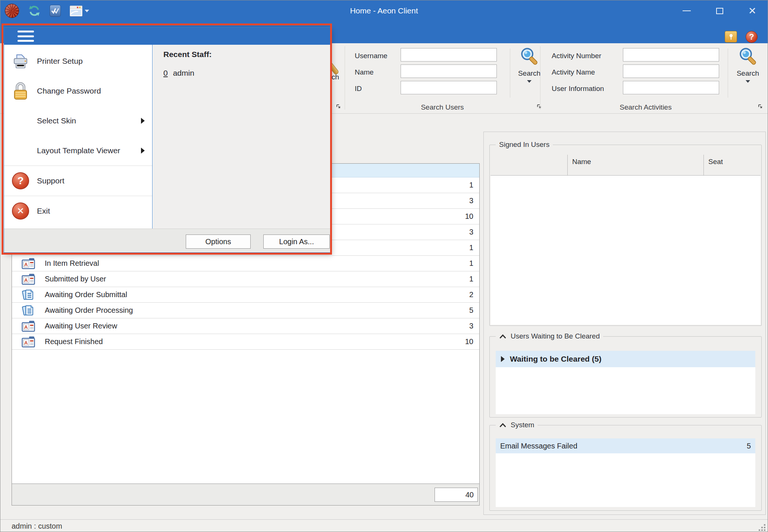 The image size is (768, 532). I want to click on search-activities-group-label: Search Activities, so click(646, 108).